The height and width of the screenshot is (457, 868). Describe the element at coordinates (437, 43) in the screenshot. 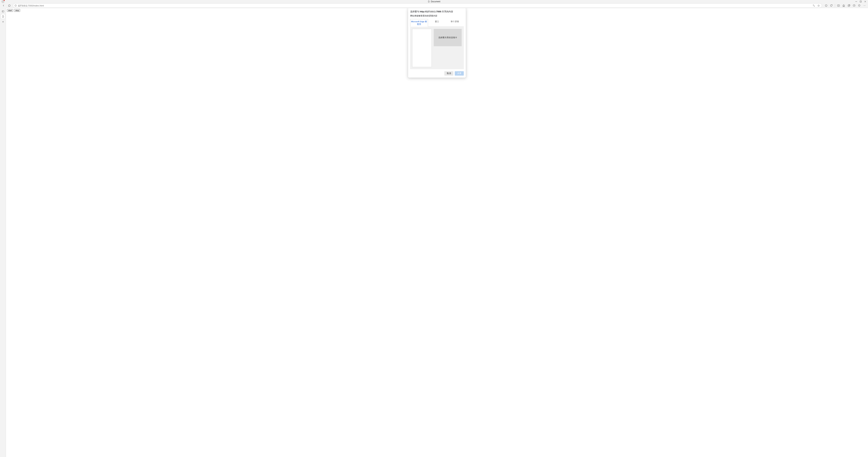

I see `screen-share-dialog: 选择要与 http://127.0.0.1:7000 共享的内容 网站将能够查看…` at that location.